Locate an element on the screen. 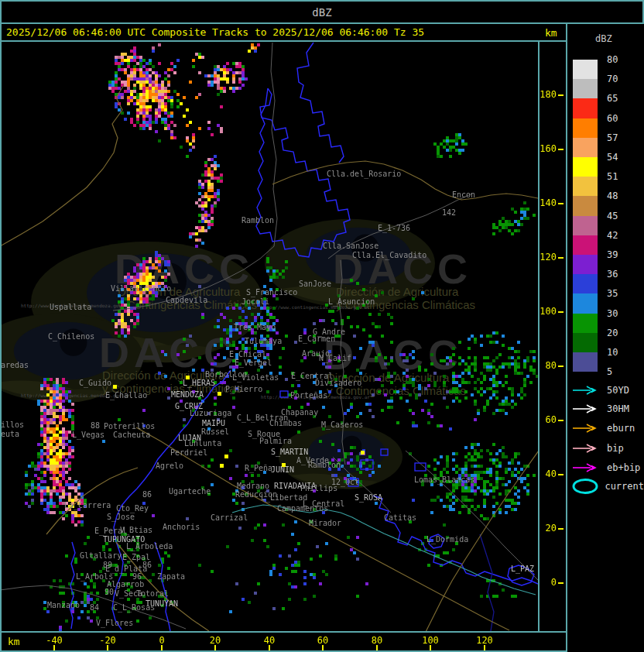  place-label: 86 is located at coordinates (147, 495).